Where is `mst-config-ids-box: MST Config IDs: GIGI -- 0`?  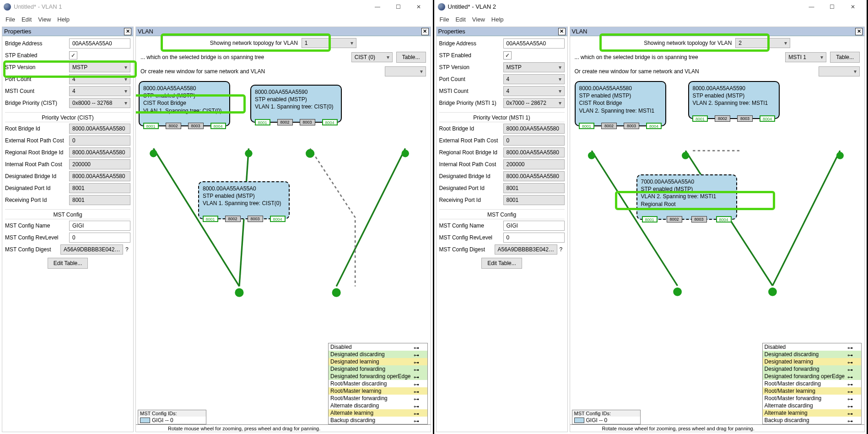
mst-config-ids-box: MST Config IDs: GIGI -- 0 is located at coordinates (606, 417).